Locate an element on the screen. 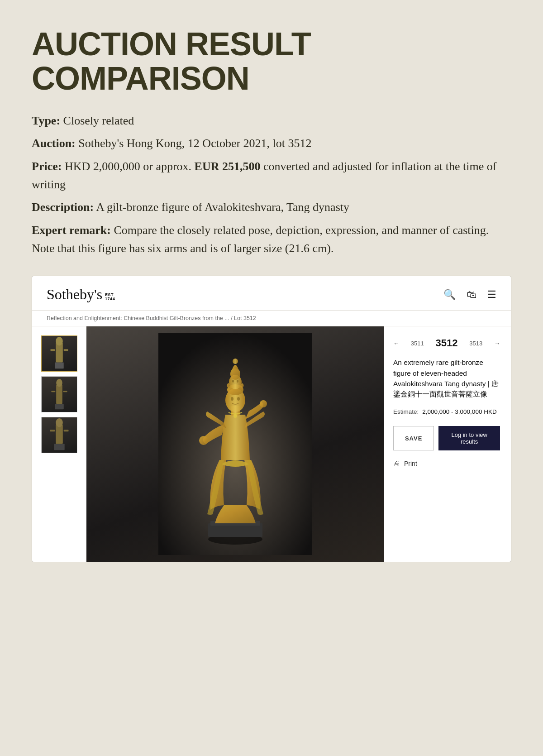  action-buttons: SAVE Log in to view results is located at coordinates (447, 438).